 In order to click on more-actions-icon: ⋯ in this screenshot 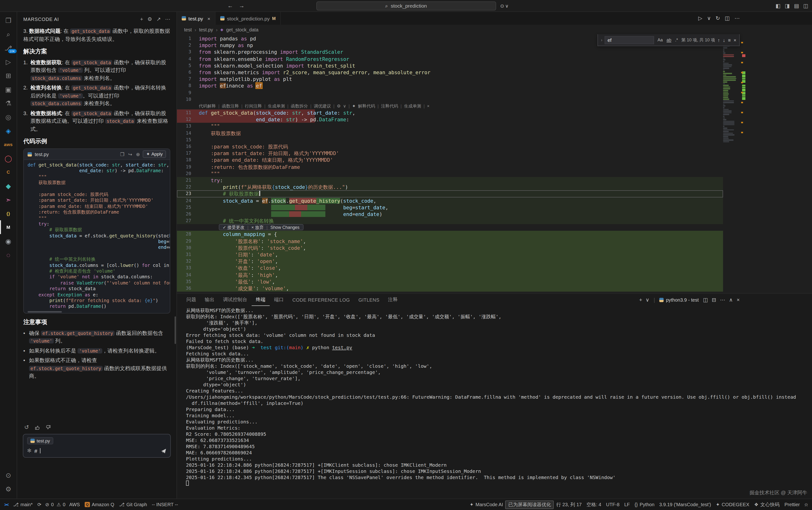, I will do `click(168, 19)`.